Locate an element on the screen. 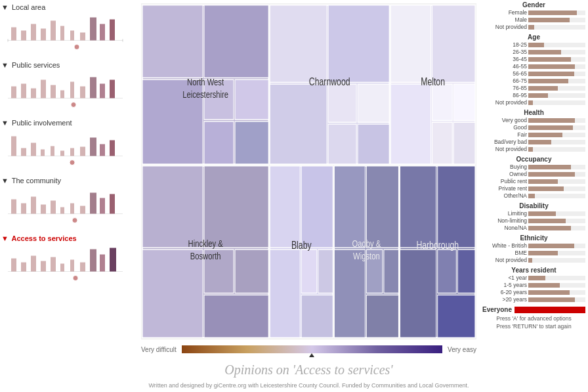  bar-row-bad-very-bad: Bad/very bad is located at coordinates (534, 142).